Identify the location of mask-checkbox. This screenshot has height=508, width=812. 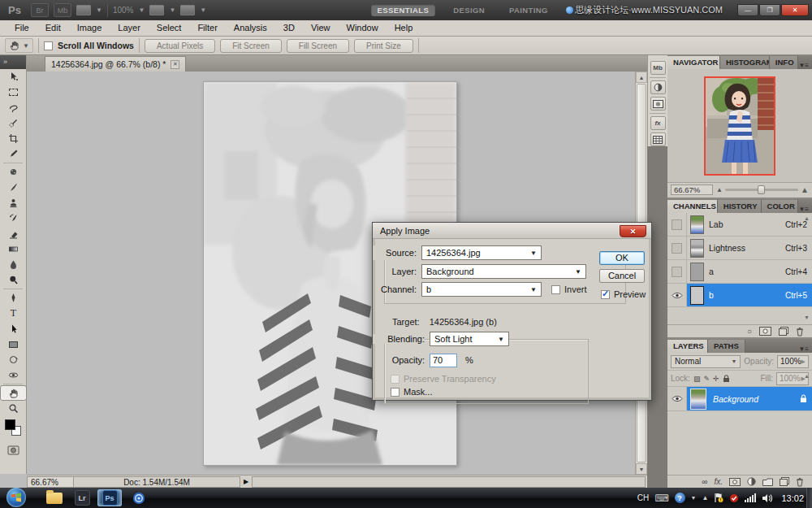
(395, 392).